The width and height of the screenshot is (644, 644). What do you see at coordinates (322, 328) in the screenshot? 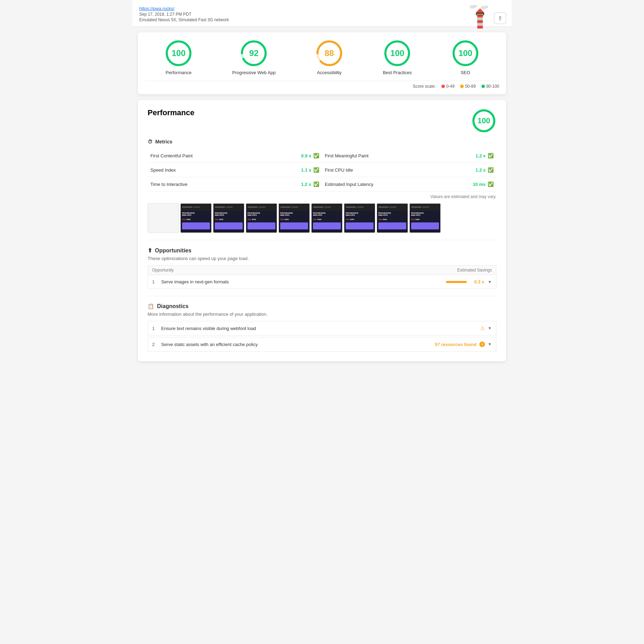
I see `diagnostic-row-1: 1 Ensure text remains visible during web…` at bounding box center [322, 328].